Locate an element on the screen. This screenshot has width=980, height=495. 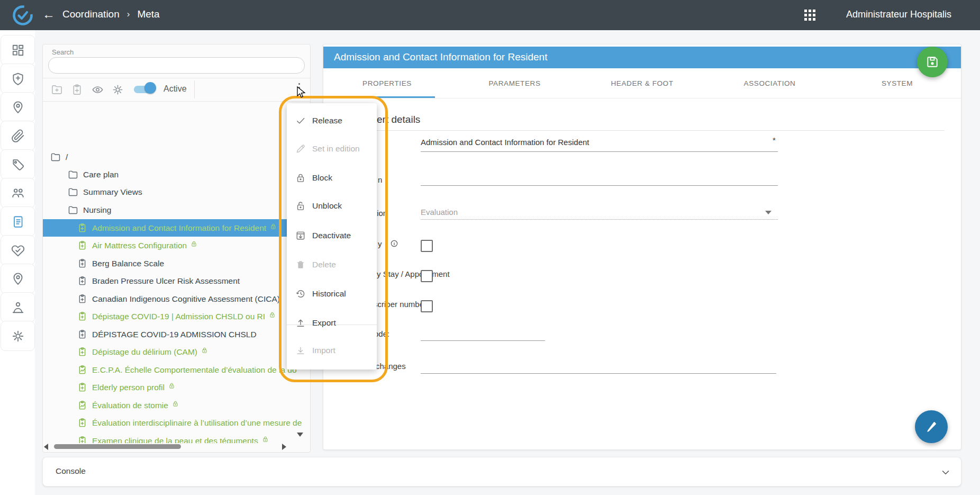
menu-item-export: Export is located at coordinates (332, 323).